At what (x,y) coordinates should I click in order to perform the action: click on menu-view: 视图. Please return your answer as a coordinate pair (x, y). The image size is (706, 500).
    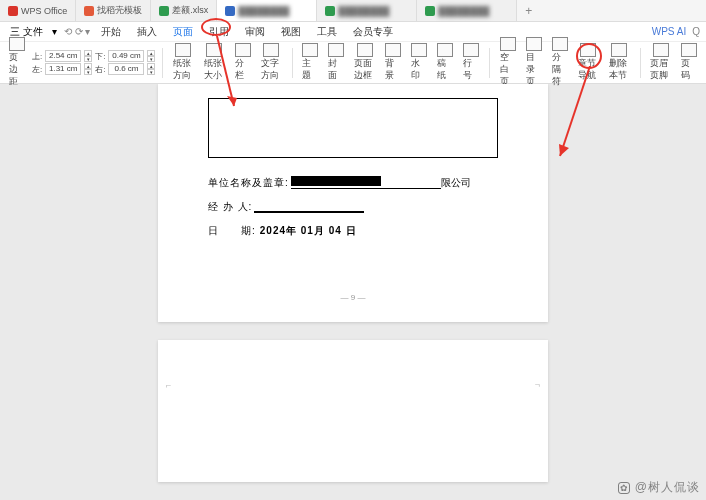
    Looking at the image, I should click on (291, 32).